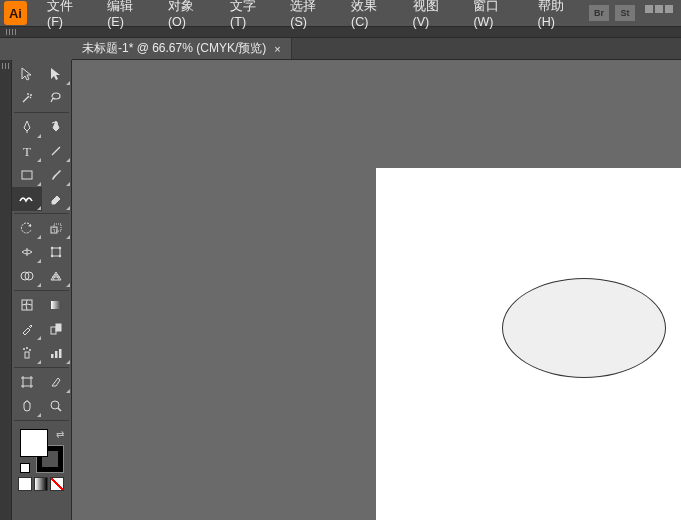  I want to click on menu-effect: 效果(C), so click(372, 16).